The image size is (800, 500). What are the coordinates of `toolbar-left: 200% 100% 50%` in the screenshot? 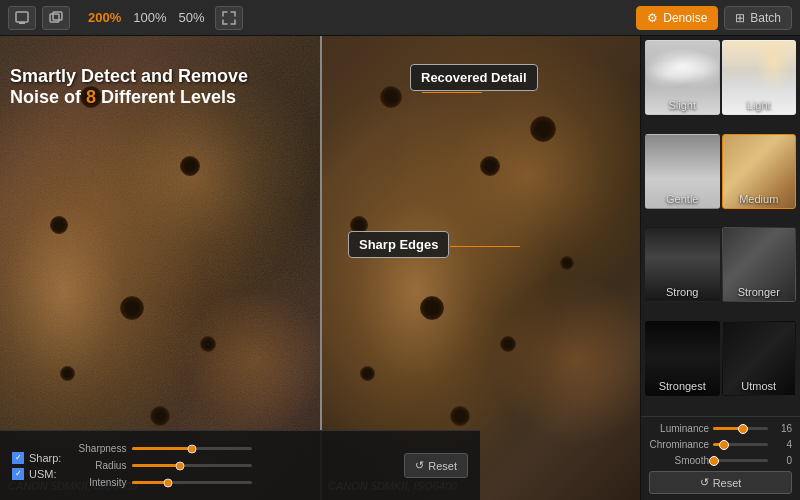 It's located at (126, 18).